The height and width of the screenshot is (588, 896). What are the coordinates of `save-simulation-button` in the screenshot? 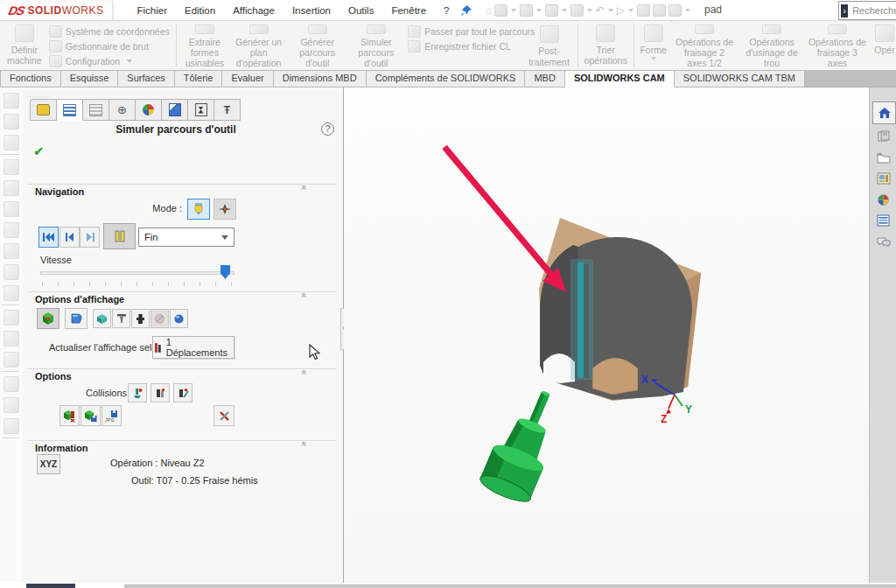 It's located at (91, 416).